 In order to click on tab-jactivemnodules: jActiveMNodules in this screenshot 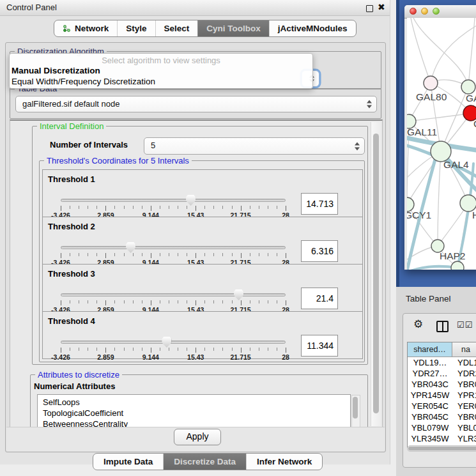, I will do `click(312, 28)`.